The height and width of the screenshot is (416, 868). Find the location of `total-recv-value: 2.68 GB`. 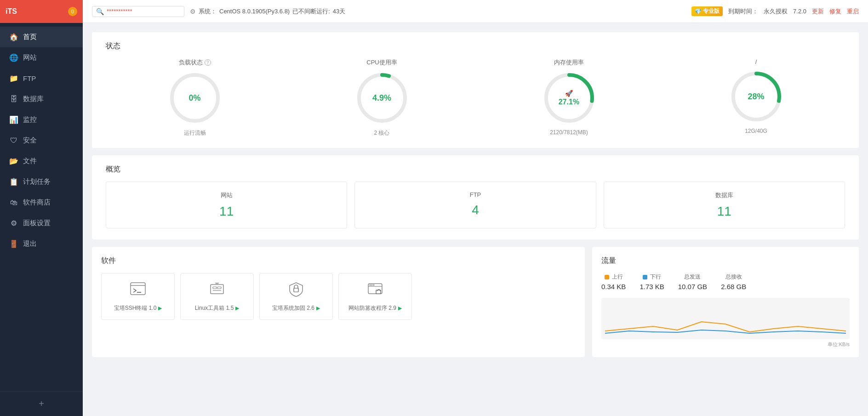

total-recv-value: 2.68 GB is located at coordinates (734, 287).